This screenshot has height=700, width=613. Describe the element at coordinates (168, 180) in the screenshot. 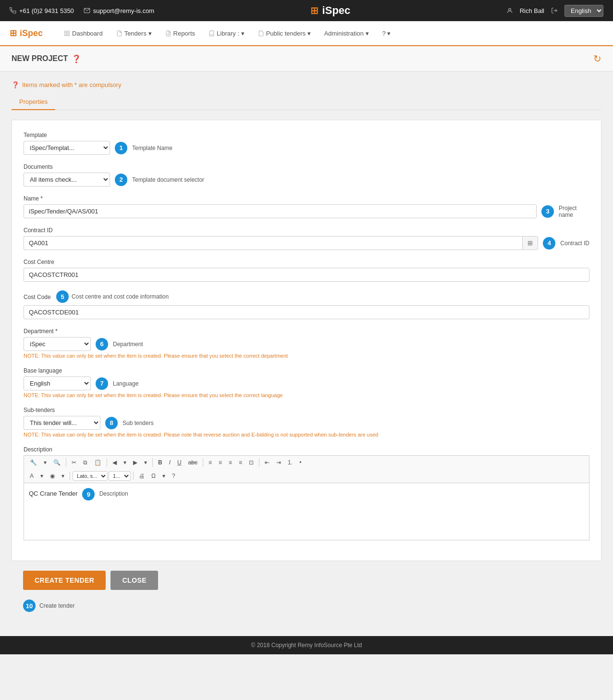

I see `documents-hint: Template document selector` at that location.